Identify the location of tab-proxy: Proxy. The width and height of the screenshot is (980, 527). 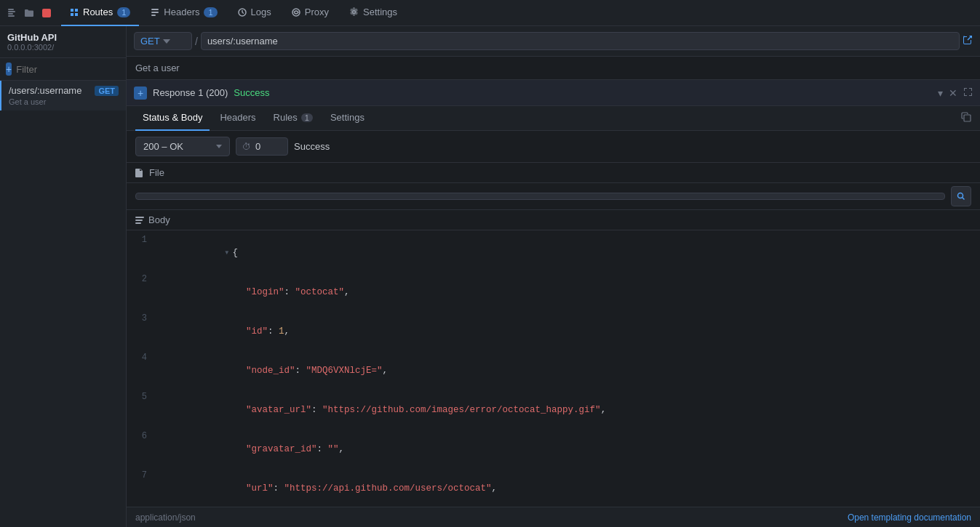
(310, 13).